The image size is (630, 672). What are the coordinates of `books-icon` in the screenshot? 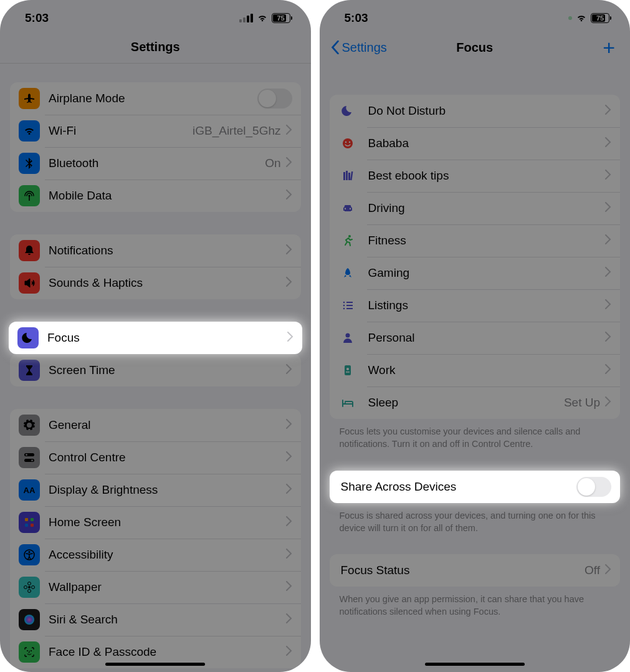 It's located at (348, 176).